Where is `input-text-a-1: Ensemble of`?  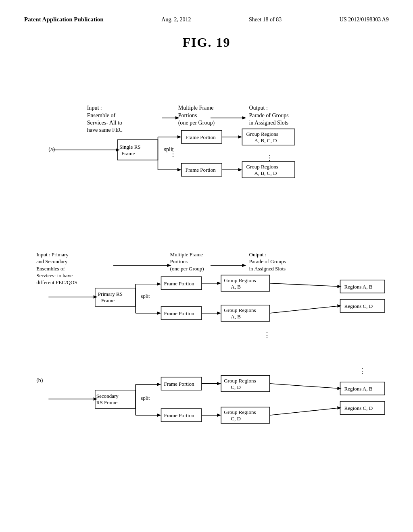 input-text-a-1: Ensemble of is located at coordinates (102, 115).